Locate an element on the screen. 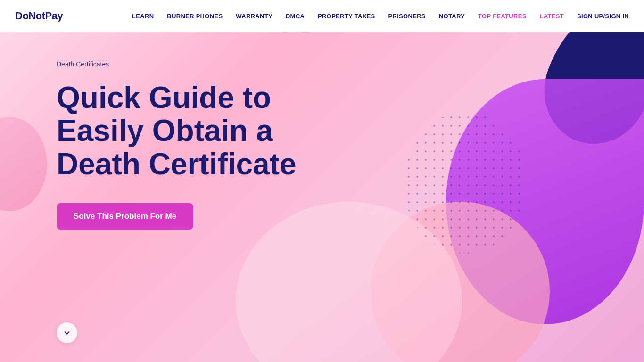 This screenshot has width=644, height=362. hero-title: Quick Guide to Easily Obtain a Death Cer… is located at coordinates (203, 131).